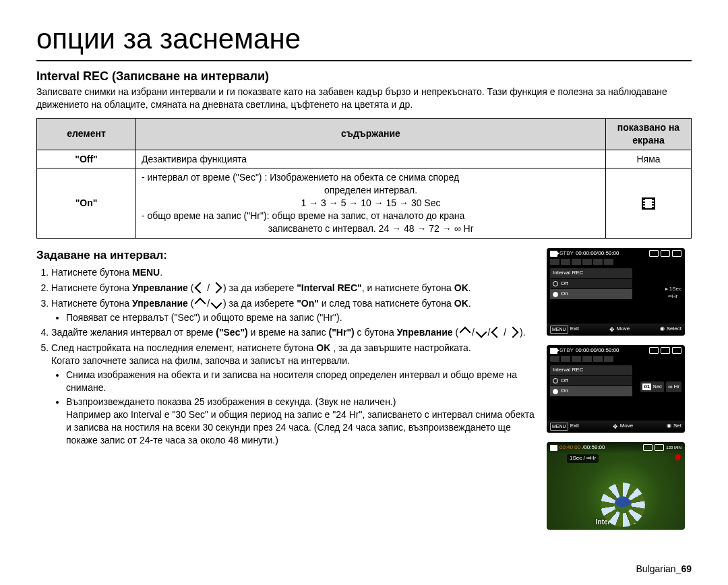 This screenshot has width=728, height=585. I want to click on intro-text: Записвате снимки на избрани интервали и …, so click(364, 98).